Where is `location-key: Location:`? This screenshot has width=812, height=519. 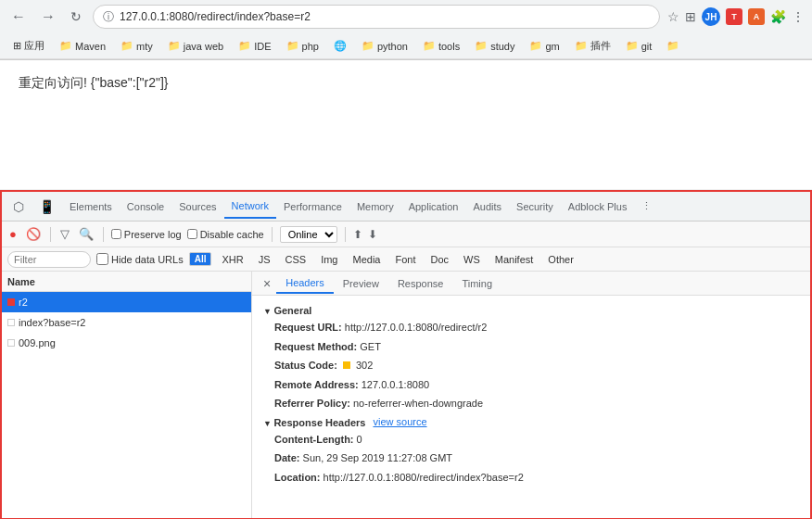
location-key: Location: is located at coordinates (298, 477).